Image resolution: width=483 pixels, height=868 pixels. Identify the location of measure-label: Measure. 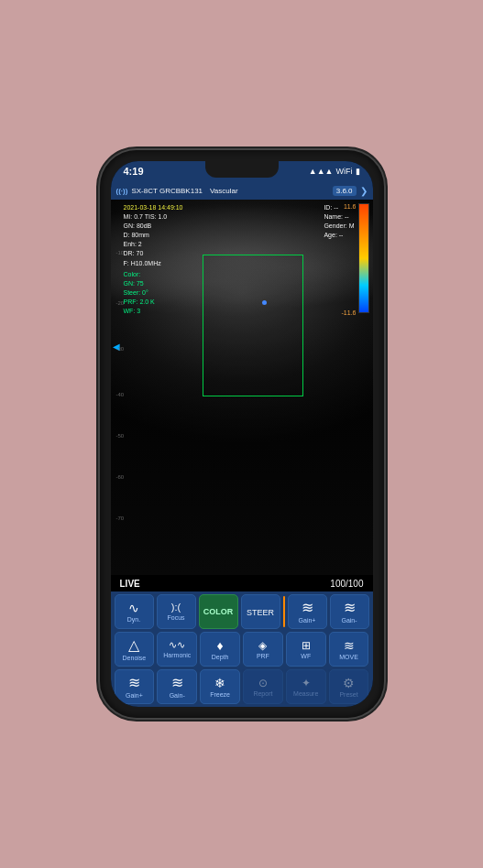
(306, 694).